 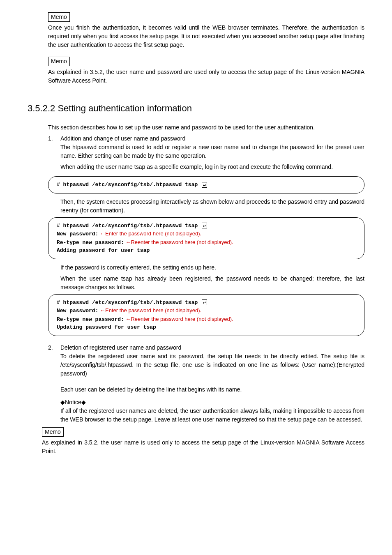 What do you see at coordinates (103, 251) in the screenshot?
I see `code2-l4: Adding password for user tsap` at bounding box center [103, 251].